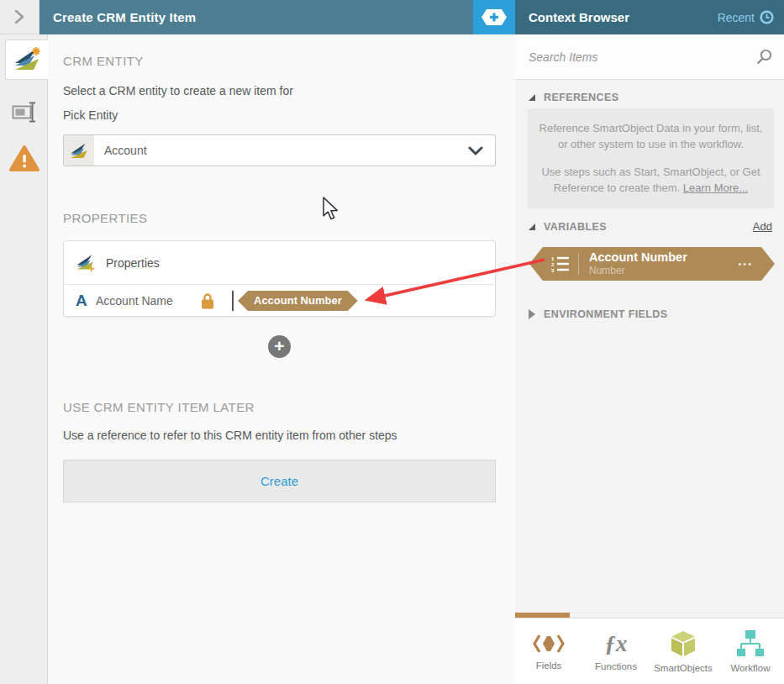 The height and width of the screenshot is (684, 784). What do you see at coordinates (24, 113) in the screenshot?
I see `rename-step-icon` at bounding box center [24, 113].